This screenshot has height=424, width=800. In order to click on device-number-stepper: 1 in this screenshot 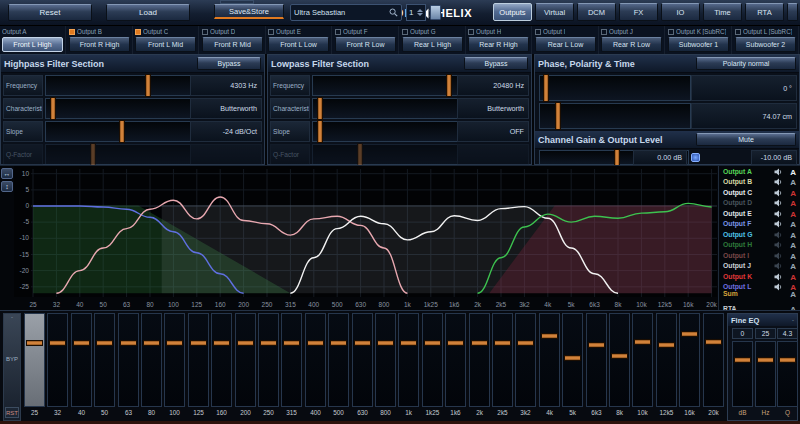, I will do `click(416, 12)`.